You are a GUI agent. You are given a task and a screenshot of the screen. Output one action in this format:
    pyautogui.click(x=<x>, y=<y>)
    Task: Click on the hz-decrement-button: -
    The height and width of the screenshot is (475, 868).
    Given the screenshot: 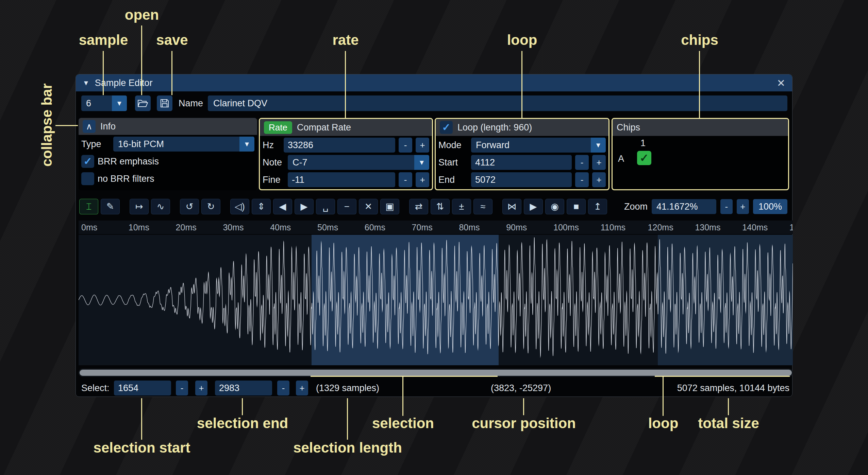 What is the action you would take?
    pyautogui.click(x=405, y=145)
    